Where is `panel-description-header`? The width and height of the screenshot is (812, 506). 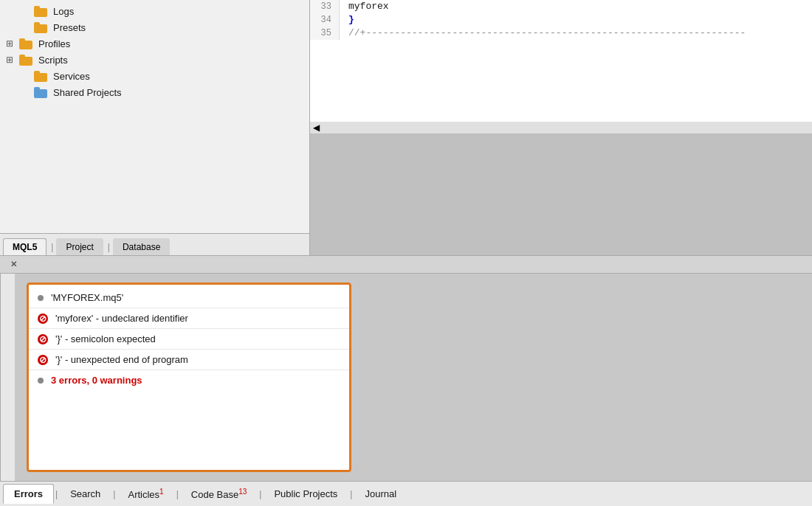
panel-description-header is located at coordinates (27, 265).